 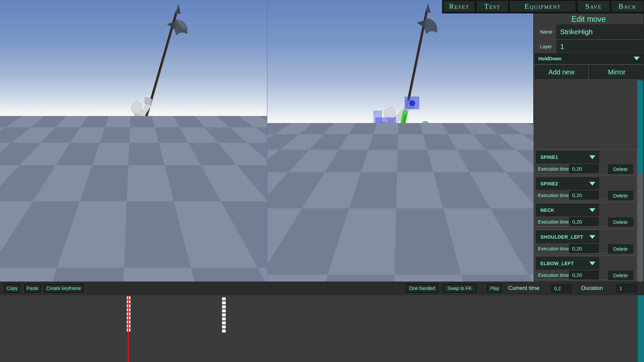 I want to click on name-row: Name StrikeHigh, so click(x=589, y=32).